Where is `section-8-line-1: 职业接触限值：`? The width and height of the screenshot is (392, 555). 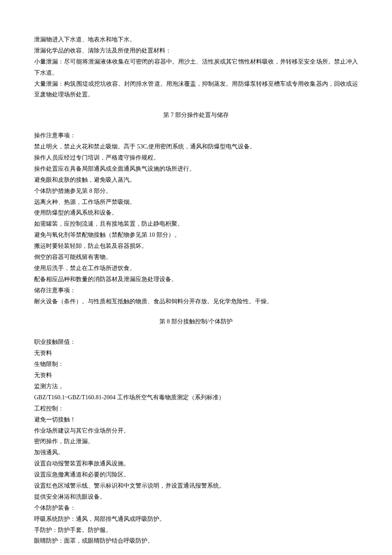 section-8-line-1: 职业接触限值： is located at coordinates (196, 342).